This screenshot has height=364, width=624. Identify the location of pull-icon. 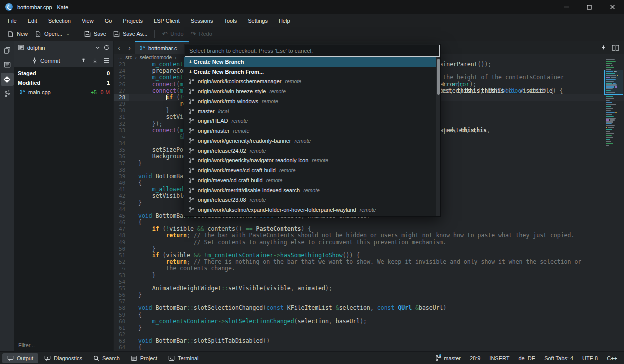
(95, 61).